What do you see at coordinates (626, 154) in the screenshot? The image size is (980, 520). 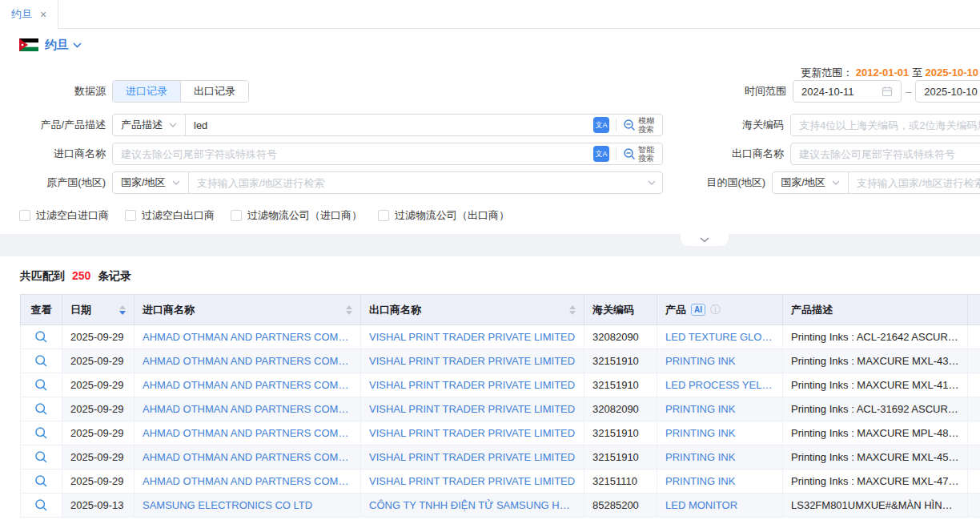 I see `importer-suffix: 文A 智能搜索` at bounding box center [626, 154].